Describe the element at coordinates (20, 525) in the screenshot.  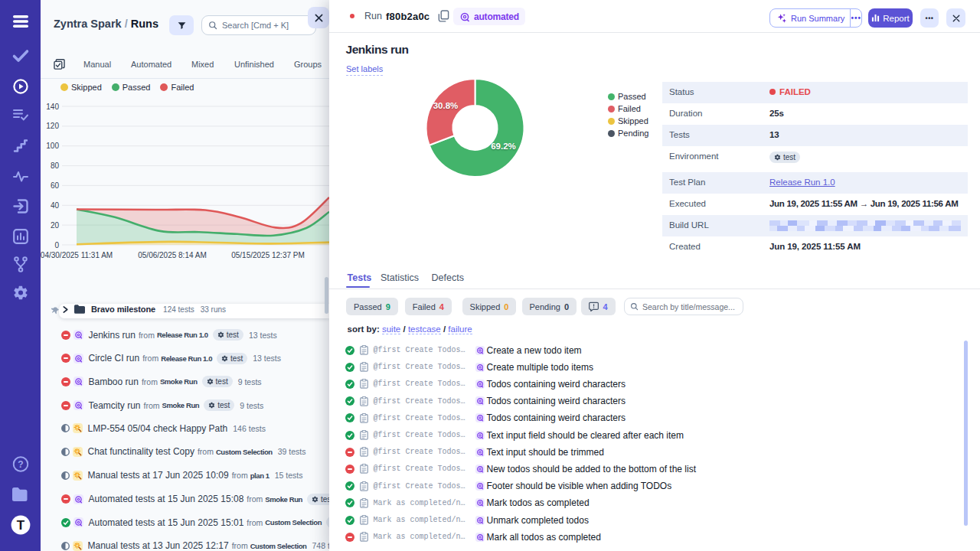
I see `svg-text: T` at that location.